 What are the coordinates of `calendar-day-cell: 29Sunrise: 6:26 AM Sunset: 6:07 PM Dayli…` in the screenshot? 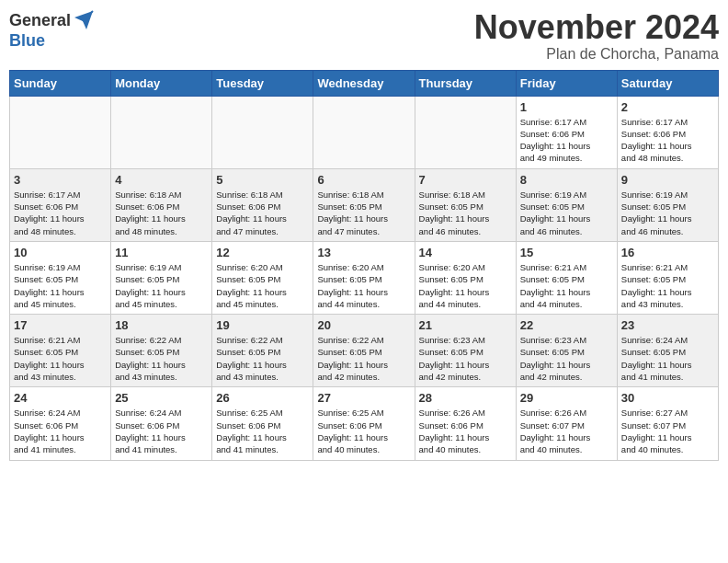 It's located at (566, 423).